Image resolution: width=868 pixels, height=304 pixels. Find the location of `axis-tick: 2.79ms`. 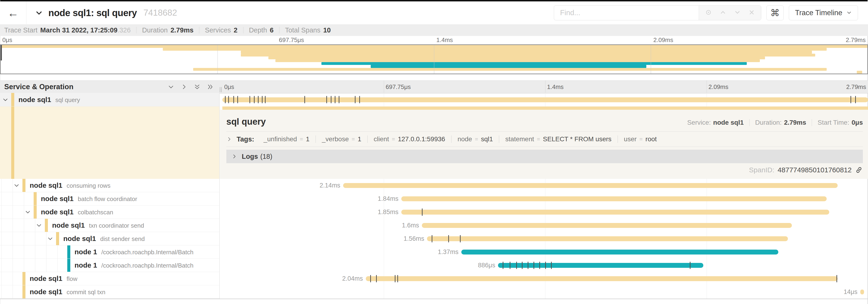

axis-tick: 2.79ms is located at coordinates (856, 87).